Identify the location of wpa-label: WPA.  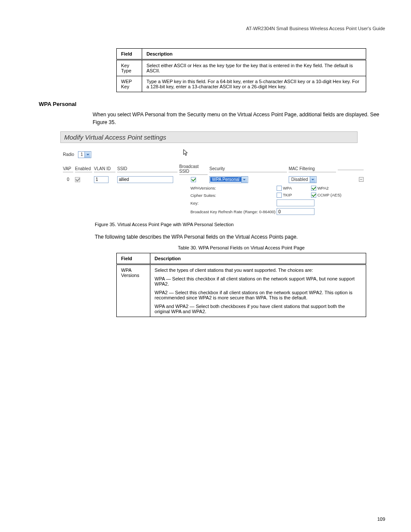
(288, 188).